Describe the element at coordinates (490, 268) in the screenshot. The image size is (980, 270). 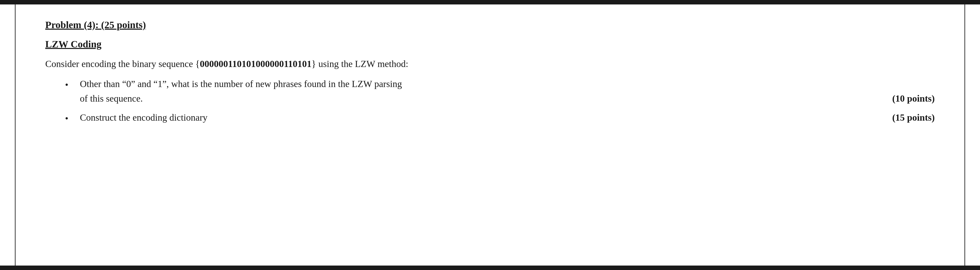
I see `bottom-bar` at that location.